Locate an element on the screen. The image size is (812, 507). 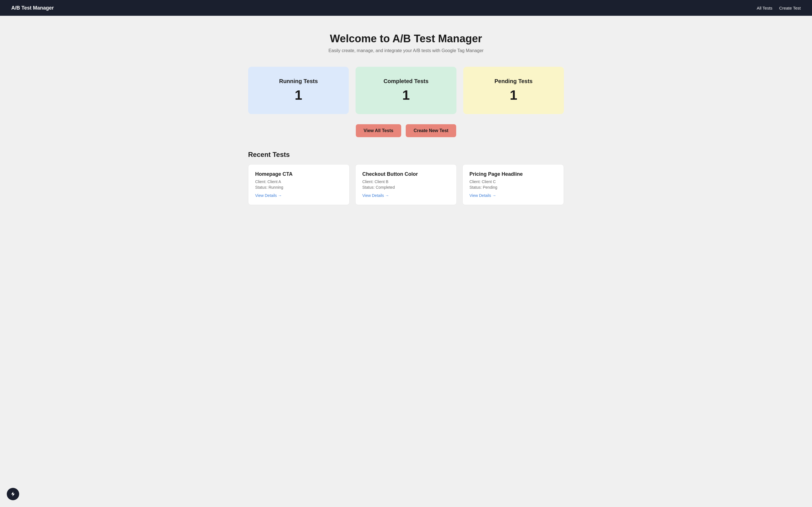
create-new-test-button: Create New Test is located at coordinates (431, 131).